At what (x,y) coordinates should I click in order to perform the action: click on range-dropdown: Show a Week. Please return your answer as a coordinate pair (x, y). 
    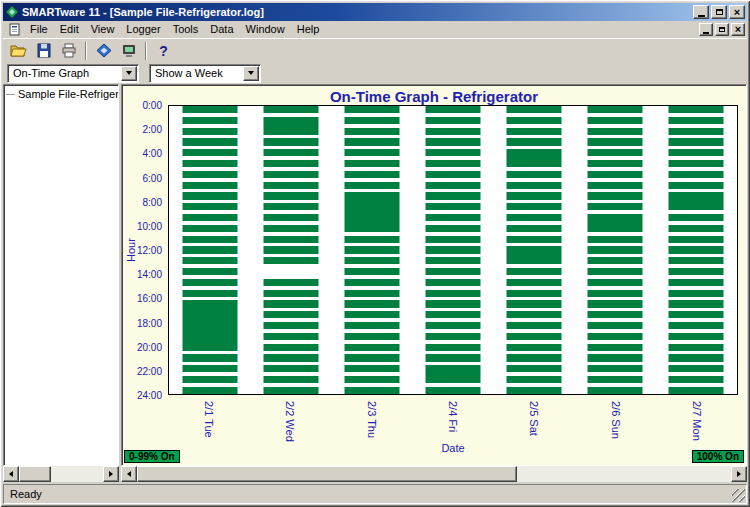
    Looking at the image, I should click on (205, 74).